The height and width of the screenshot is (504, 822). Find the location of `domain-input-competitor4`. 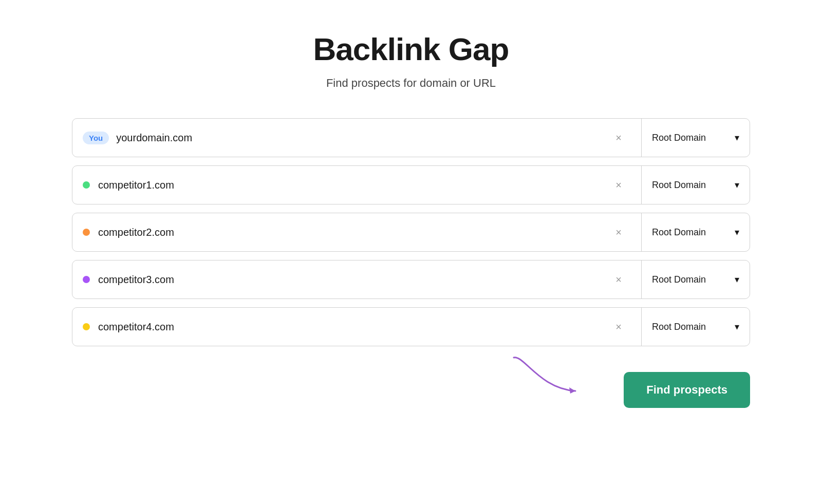

domain-input-competitor4 is located at coordinates (352, 327).